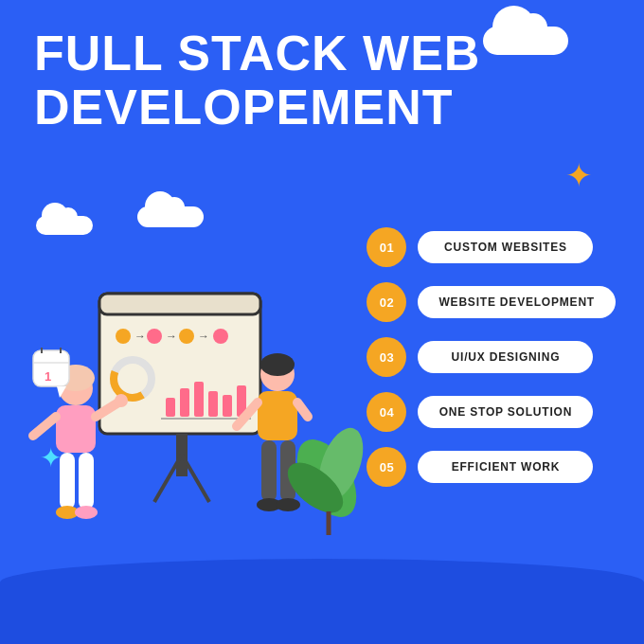 The height and width of the screenshot is (644, 644). I want to click on title-line1: FULL STACK WEB, so click(258, 53).